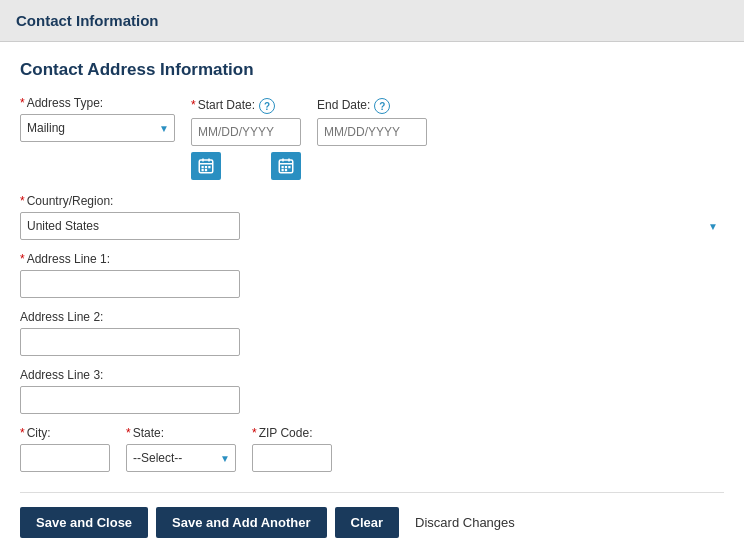 The image size is (744, 548). I want to click on address-line1-label: *Address Line 1:, so click(372, 259).